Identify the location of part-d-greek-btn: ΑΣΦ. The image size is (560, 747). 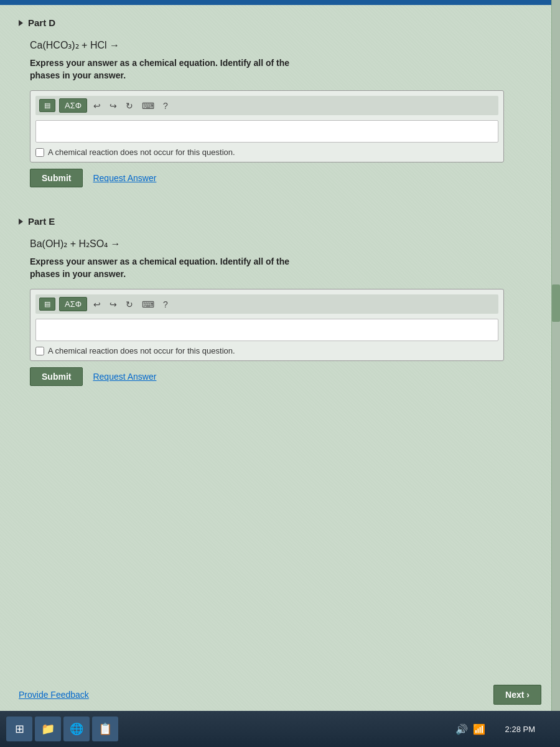
(73, 106).